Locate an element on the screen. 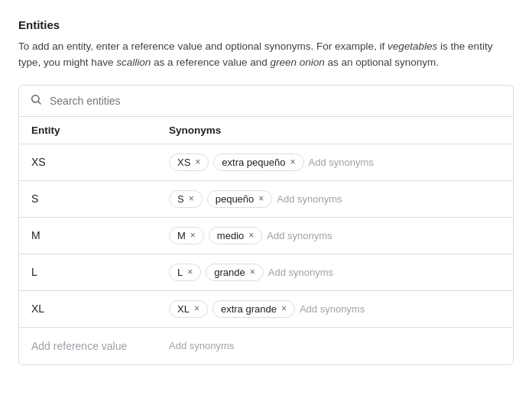 The height and width of the screenshot is (398, 532). tag-label: XS is located at coordinates (183, 162).